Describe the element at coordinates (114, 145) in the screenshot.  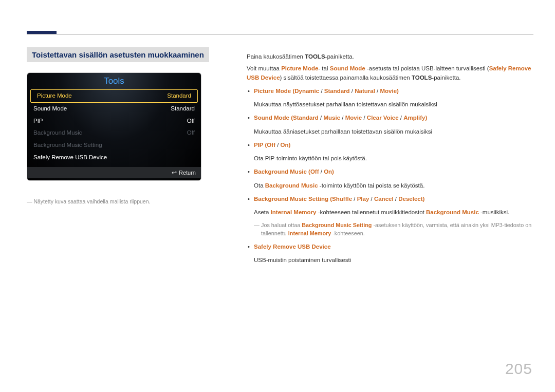
I see `tools-menu-row: Background Music Setting` at that location.